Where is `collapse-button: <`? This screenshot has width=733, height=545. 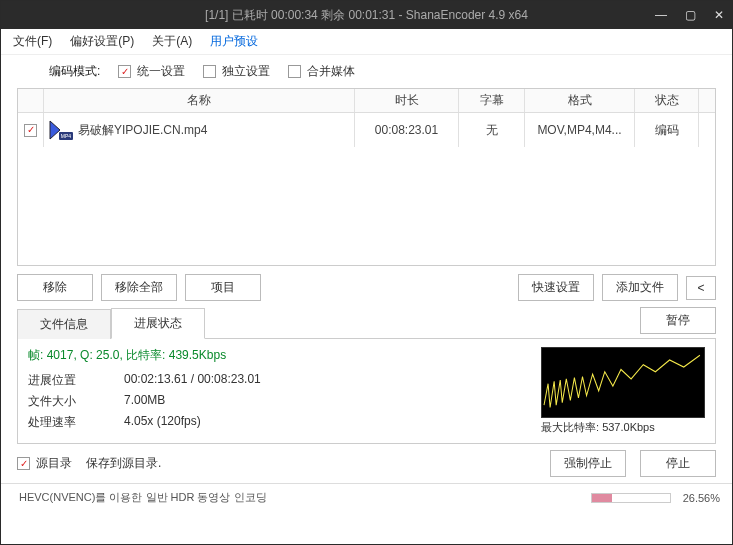
collapse-button: < is located at coordinates (701, 288).